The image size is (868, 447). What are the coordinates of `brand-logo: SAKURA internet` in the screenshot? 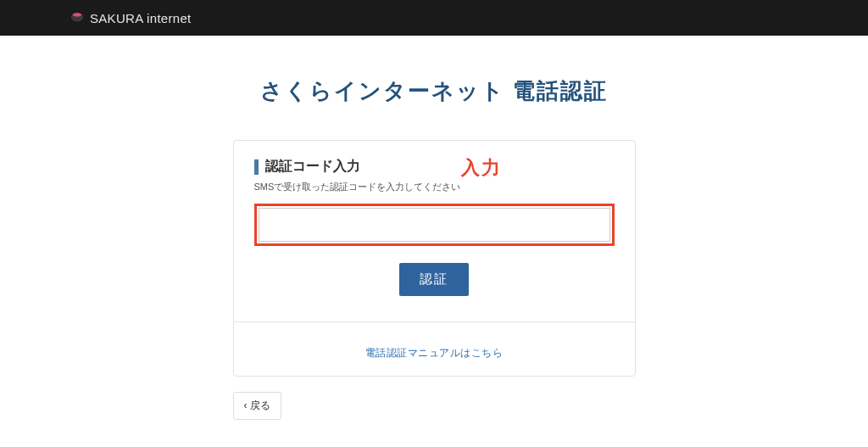 It's located at (131, 18).